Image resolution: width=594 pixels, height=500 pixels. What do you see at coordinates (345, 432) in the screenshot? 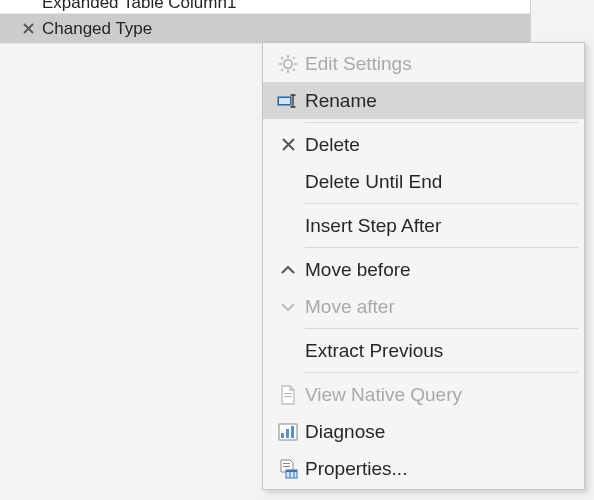
I see `menu-label: Diagnose` at bounding box center [345, 432].